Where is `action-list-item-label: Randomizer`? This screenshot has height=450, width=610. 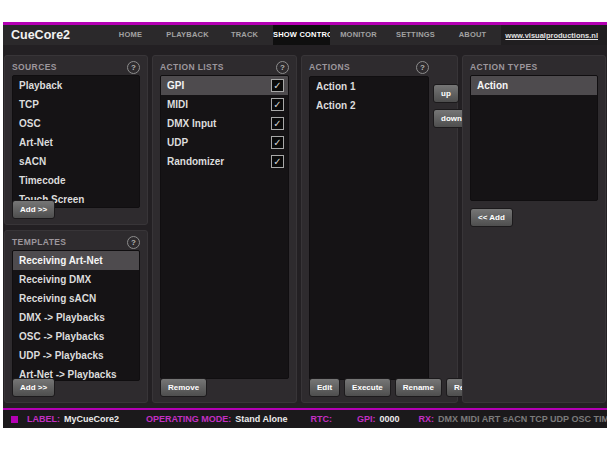
action-list-item-label: Randomizer is located at coordinates (196, 162).